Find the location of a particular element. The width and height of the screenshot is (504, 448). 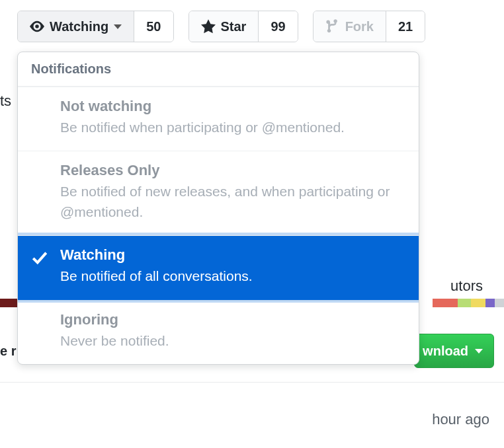

watch-button-group: Watching 50 is located at coordinates (95, 26).